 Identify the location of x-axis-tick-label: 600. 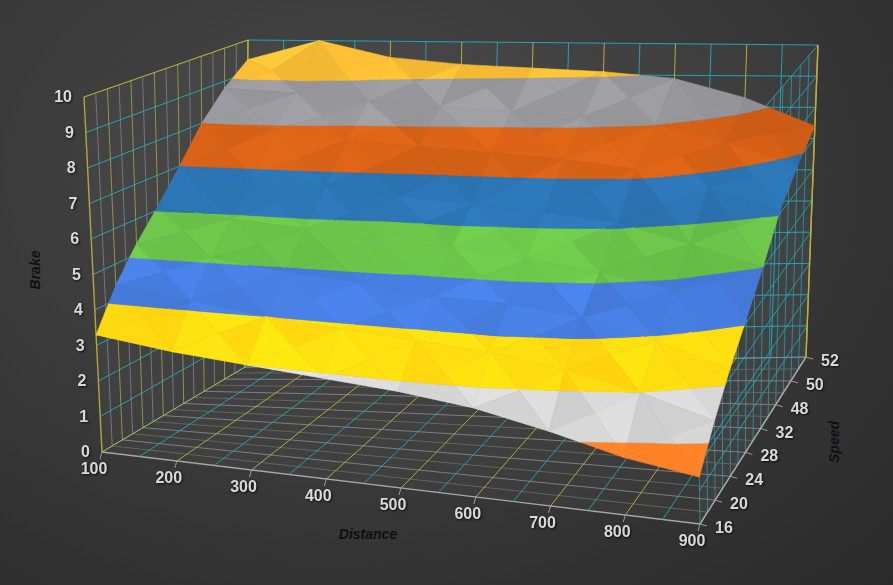
(468, 514).